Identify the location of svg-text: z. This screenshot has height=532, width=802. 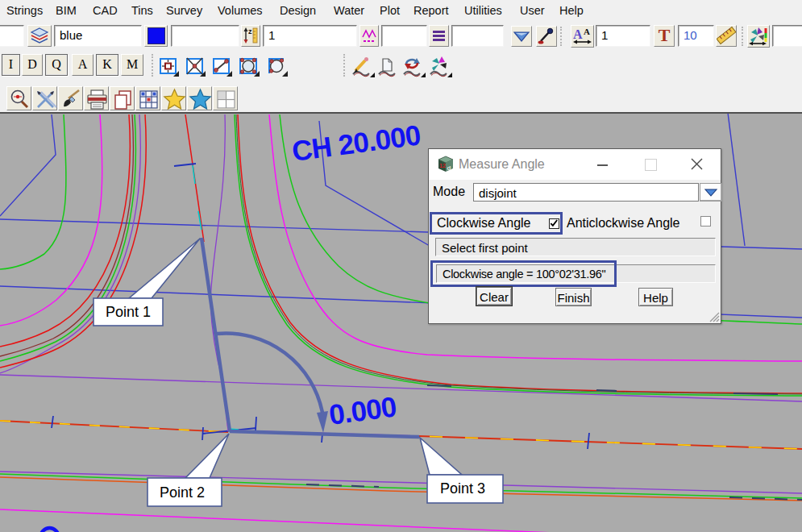
(250, 31).